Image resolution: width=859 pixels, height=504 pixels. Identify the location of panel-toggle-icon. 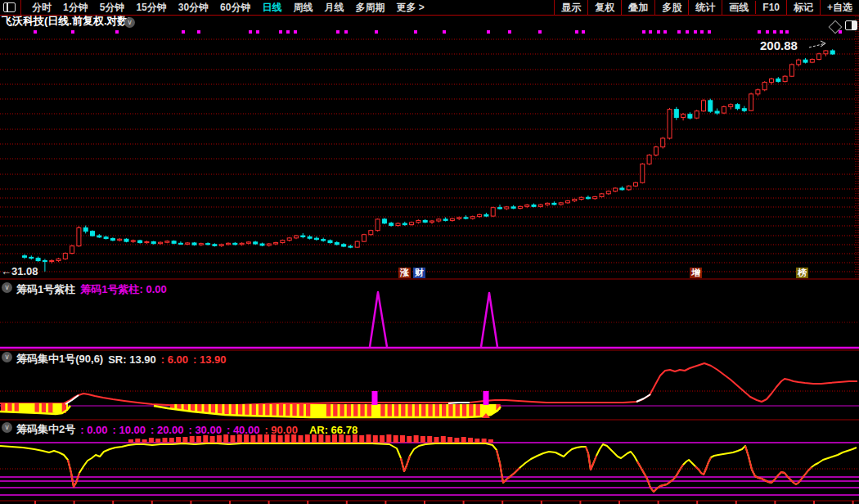
(851, 25).